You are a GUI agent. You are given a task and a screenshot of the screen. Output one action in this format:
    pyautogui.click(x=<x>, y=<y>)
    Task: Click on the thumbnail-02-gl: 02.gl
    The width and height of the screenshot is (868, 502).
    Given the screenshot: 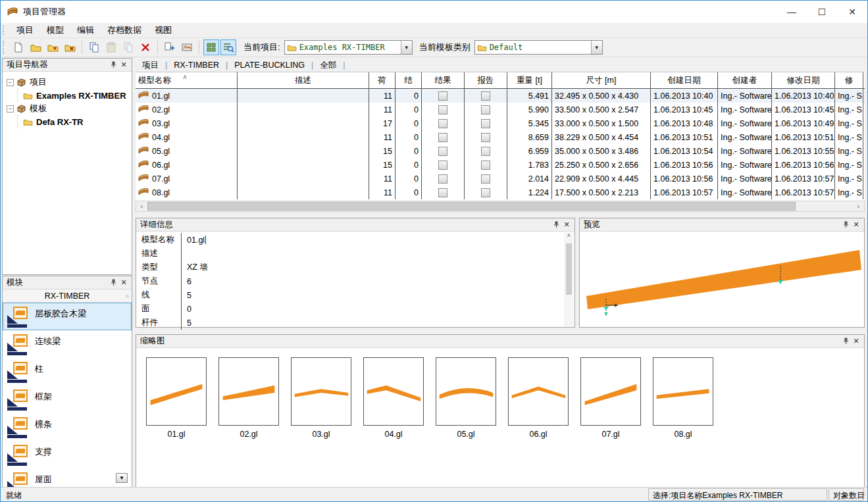 What is the action you would take?
    pyautogui.click(x=249, y=398)
    